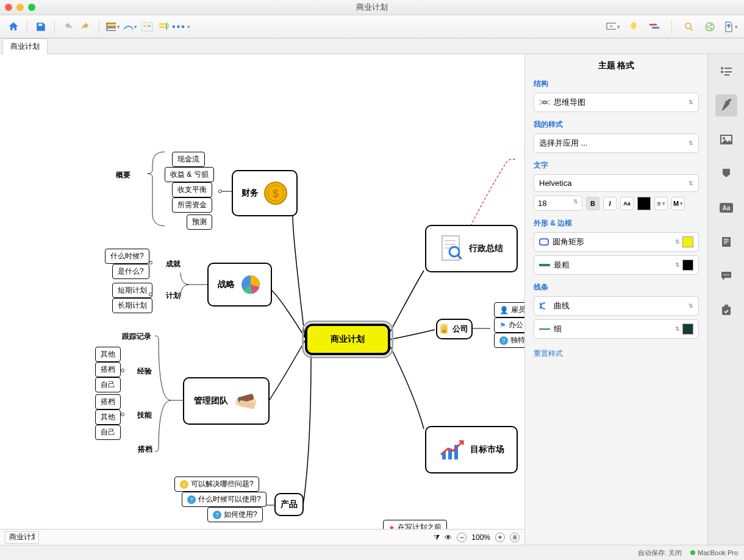 The image size is (744, 560). Describe the element at coordinates (181, 27) in the screenshot. I see `more-icon: •••▾` at that location.